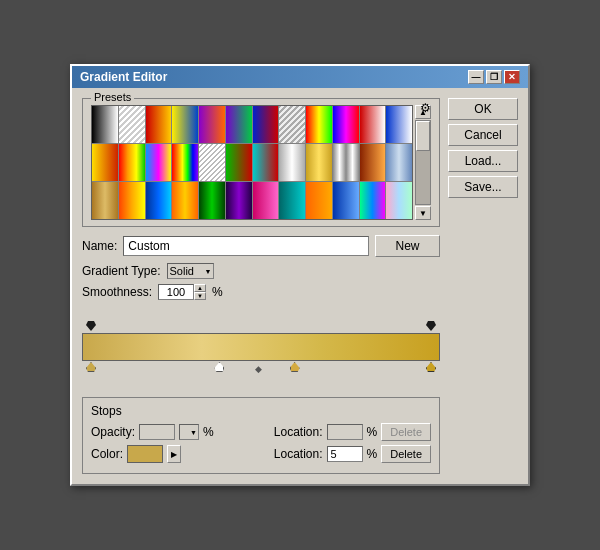 Image resolution: width=600 pixels, height=550 pixels. What do you see at coordinates (145, 454) in the screenshot?
I see `color-swatch` at bounding box center [145, 454].